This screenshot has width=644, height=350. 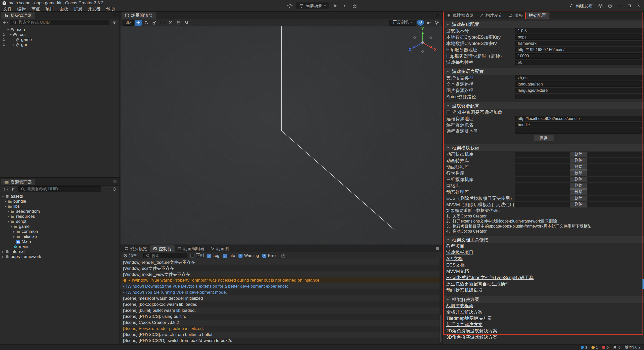 I want to click on error-checkbox: ✓, so click(x=264, y=256).